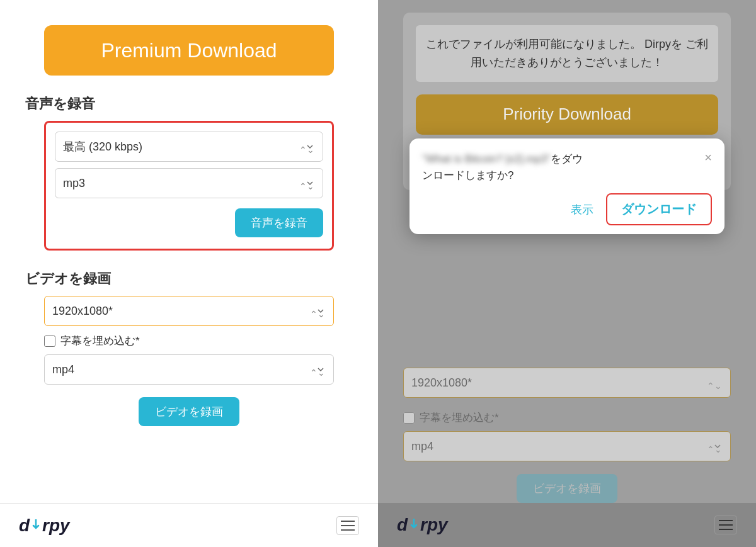  What do you see at coordinates (422, 525) in the screenshot?
I see `right-logo: d rpy` at bounding box center [422, 525].